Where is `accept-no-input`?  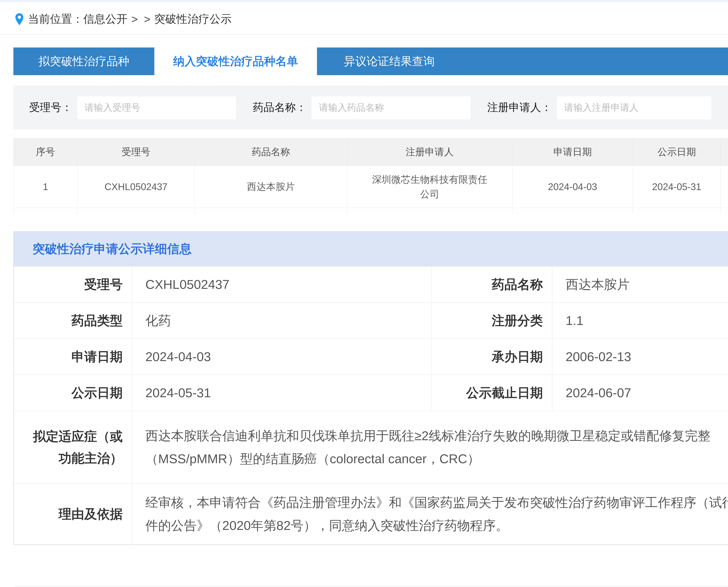 accept-no-input is located at coordinates (157, 108).